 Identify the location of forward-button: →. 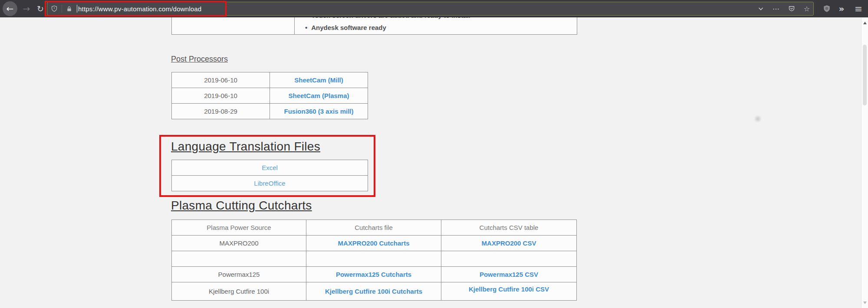
(26, 9).